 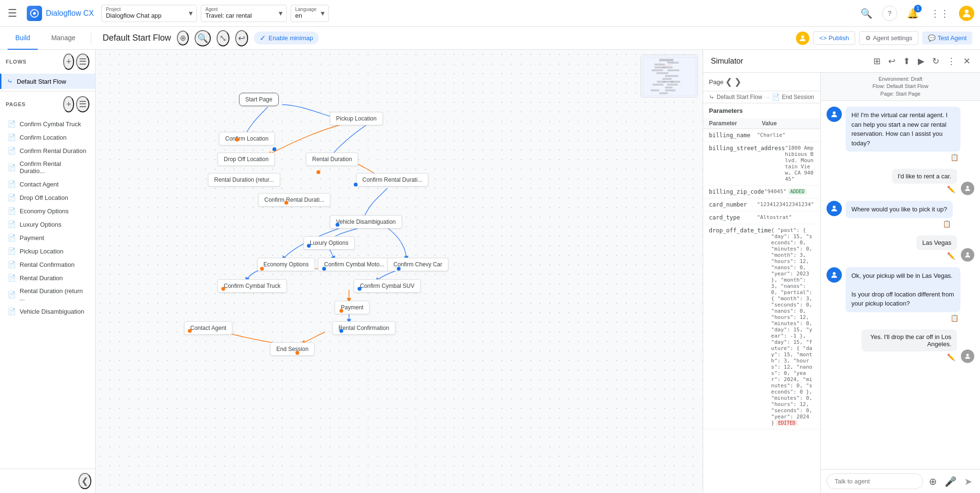 What do you see at coordinates (329, 243) in the screenshot?
I see `node-luxury-options: Luxury Options` at bounding box center [329, 243].